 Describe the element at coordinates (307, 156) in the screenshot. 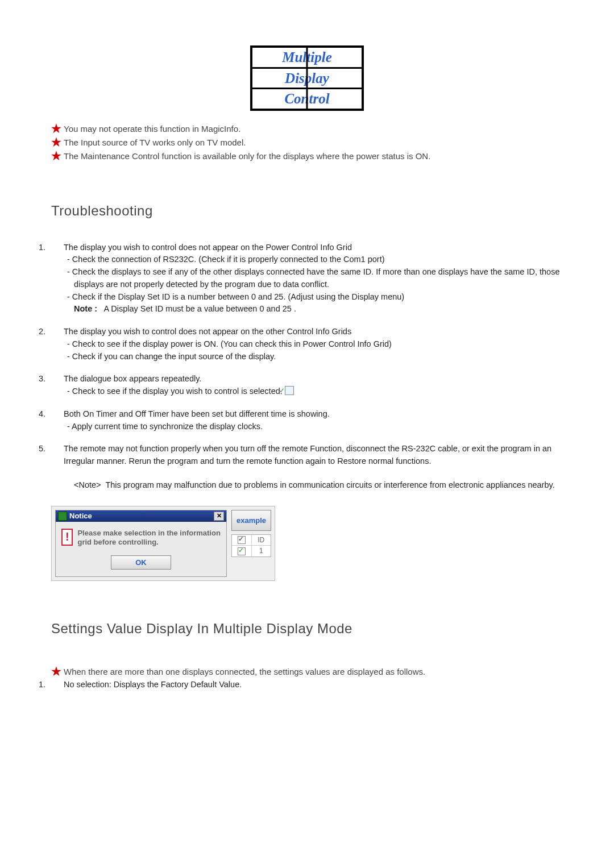

I see `top-note: ★ The Maintenance Control function is av…` at that location.